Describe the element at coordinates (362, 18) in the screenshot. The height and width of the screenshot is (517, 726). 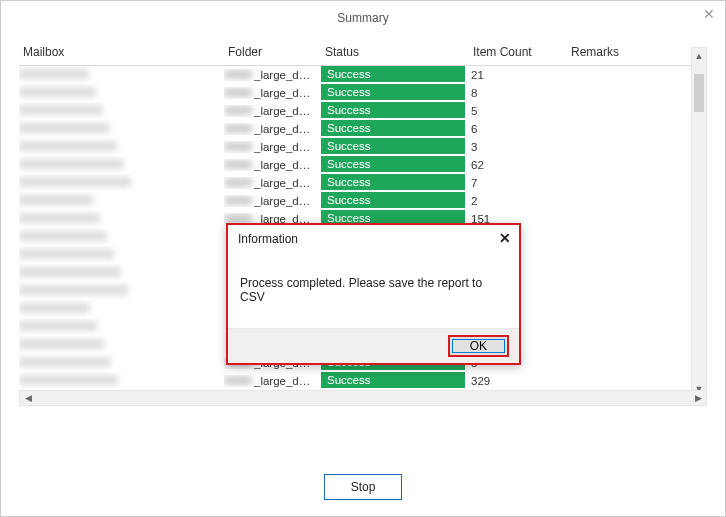
I see `window-title: Summary` at that location.